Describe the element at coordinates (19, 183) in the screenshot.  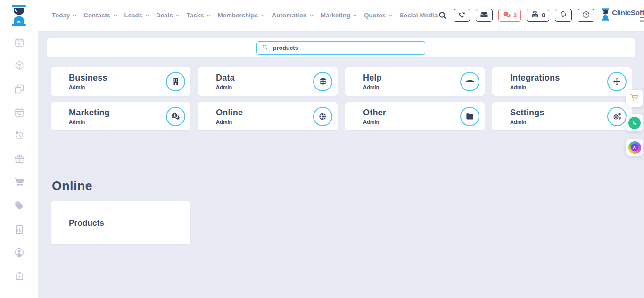
I see `sidebar-cart-icon` at that location.